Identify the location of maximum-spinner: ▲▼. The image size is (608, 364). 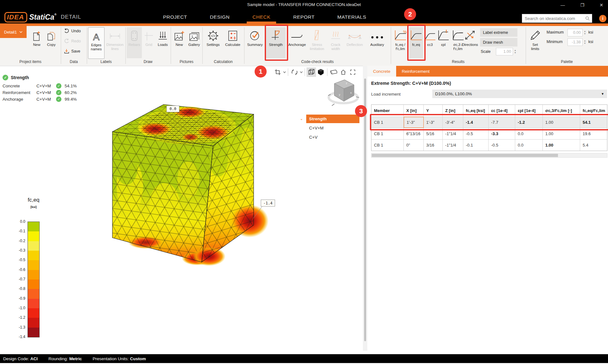
(585, 33).